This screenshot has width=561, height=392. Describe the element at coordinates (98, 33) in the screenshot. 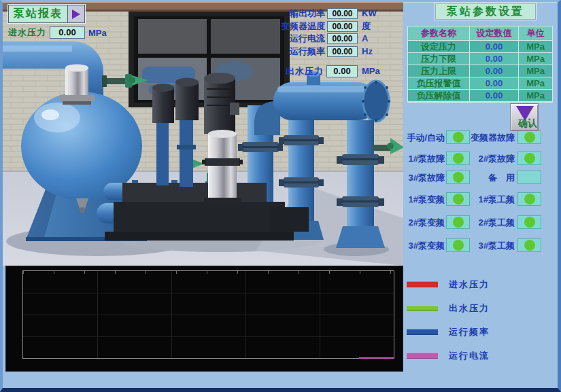

I see `inlet-pressure-unit: MPa` at that location.